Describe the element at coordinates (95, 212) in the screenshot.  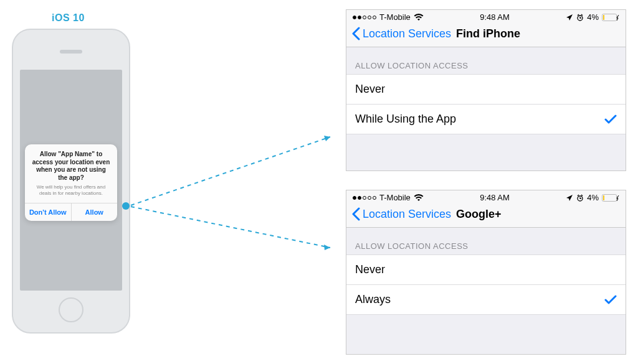
I see `allow-button: Allow` at that location.